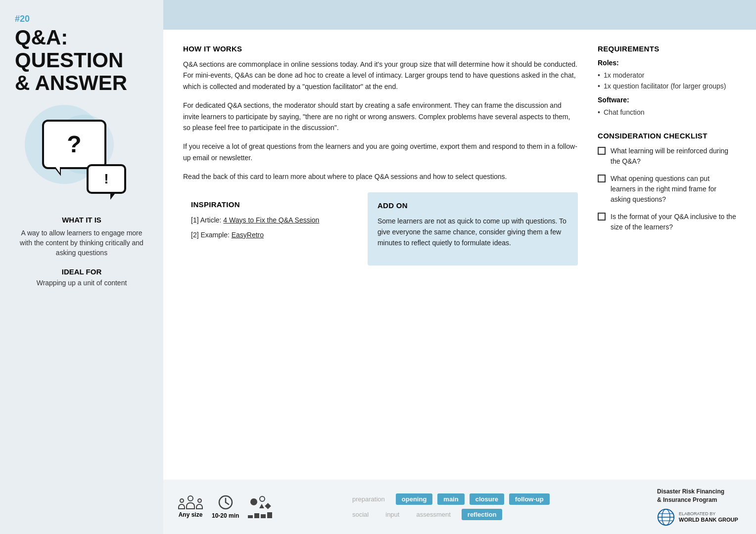 This screenshot has height=534, width=756. Describe the element at coordinates (82, 154) in the screenshot. I see `card-illustration: ? !` at that location.